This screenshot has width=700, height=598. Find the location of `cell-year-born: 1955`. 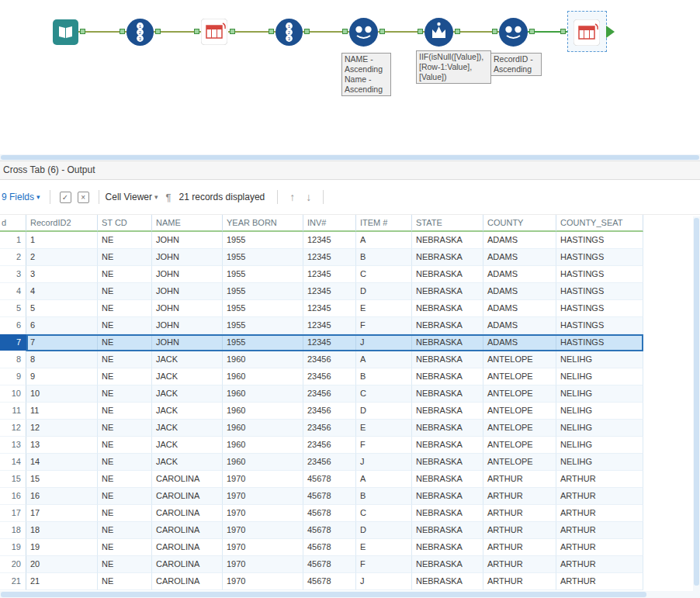

cell-year-born: 1955 is located at coordinates (263, 258).